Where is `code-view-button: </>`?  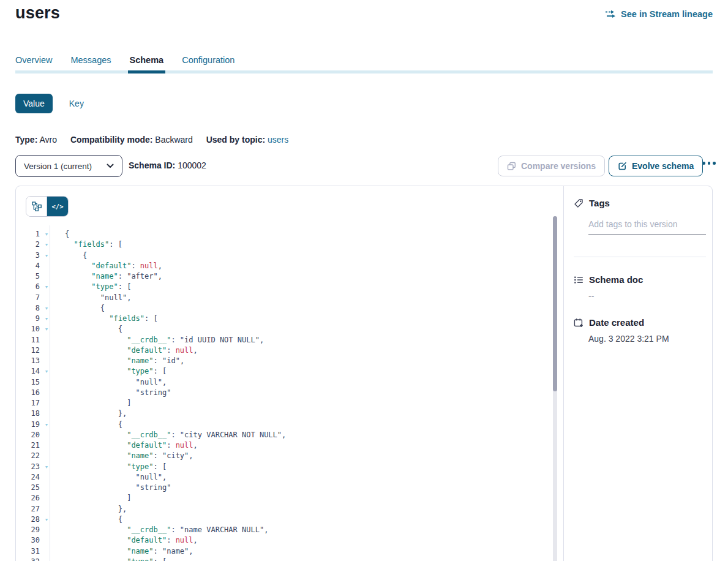 code-view-button: </> is located at coordinates (58, 206).